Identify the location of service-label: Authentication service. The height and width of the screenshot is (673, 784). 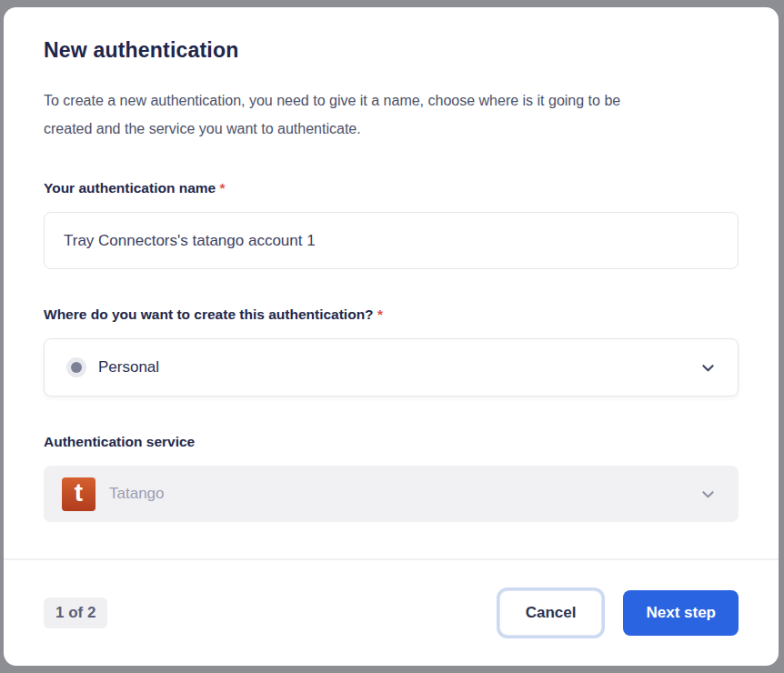
(391, 442).